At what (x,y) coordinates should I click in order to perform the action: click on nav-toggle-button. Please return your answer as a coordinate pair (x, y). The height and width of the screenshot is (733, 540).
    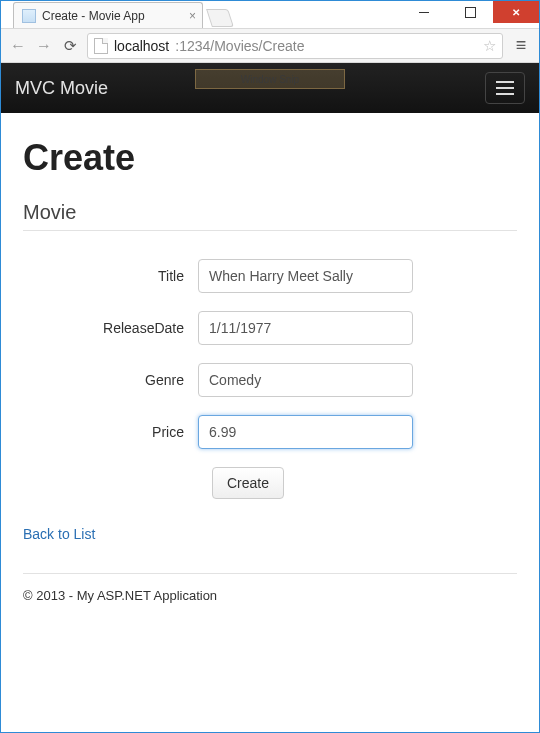
    Looking at the image, I should click on (505, 88).